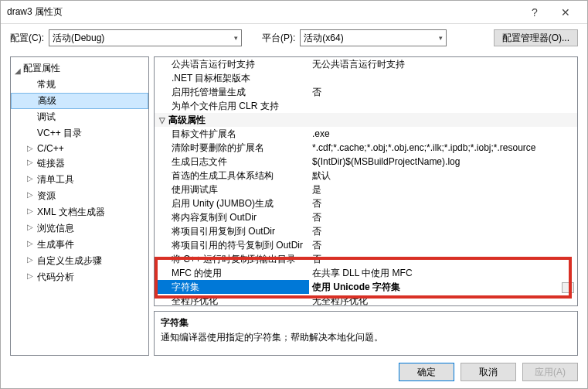 This screenshot has height=389, width=588. I want to click on tree-item-label: 高级, so click(47, 101).